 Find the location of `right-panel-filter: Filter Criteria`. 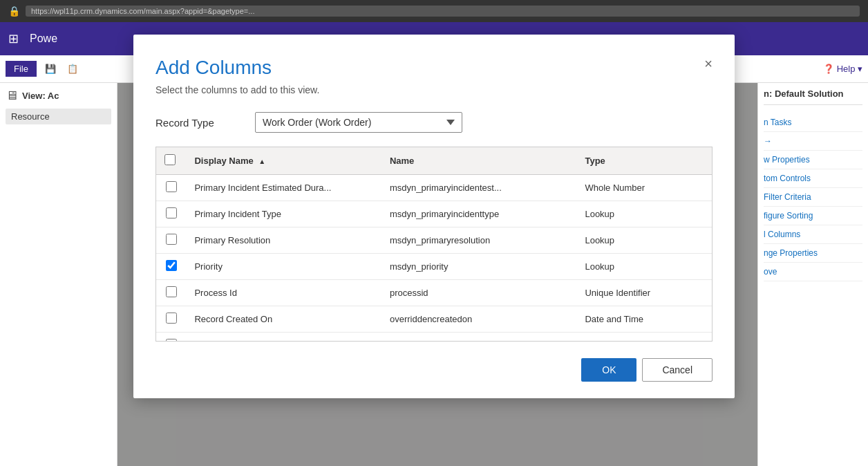

right-panel-filter: Filter Criteria is located at coordinates (813, 198).